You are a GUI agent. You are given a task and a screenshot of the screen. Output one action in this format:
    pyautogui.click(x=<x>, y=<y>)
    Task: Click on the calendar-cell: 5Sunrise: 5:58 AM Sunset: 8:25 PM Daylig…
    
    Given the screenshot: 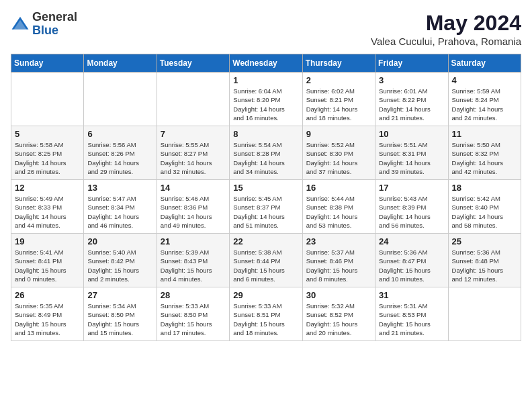 What is the action you would take?
    pyautogui.click(x=48, y=153)
    